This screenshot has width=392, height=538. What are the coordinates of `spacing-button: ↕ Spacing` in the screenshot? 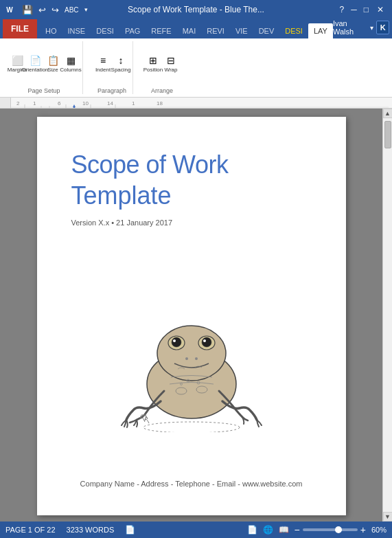 It's located at (121, 64).